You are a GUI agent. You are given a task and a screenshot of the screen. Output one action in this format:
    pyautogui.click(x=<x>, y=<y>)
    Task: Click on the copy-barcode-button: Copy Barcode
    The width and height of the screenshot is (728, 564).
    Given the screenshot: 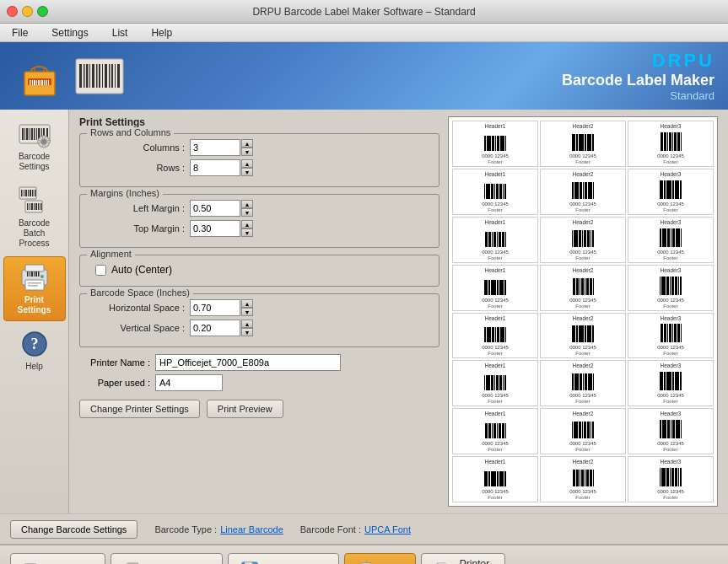 What is the action you would take?
    pyautogui.click(x=167, y=558)
    